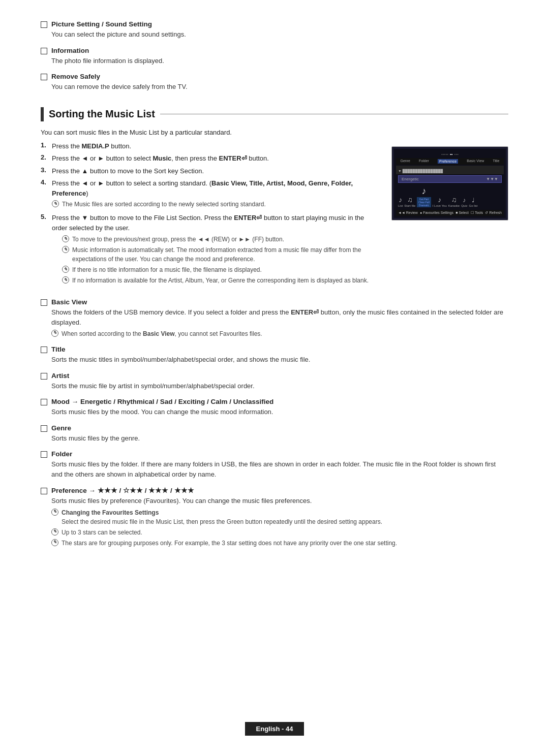 This screenshot has width=549, height=756. What do you see at coordinates (280, 35) in the screenshot?
I see `picture-setting-body: You can select the picture and sound set…` at bounding box center [280, 35].